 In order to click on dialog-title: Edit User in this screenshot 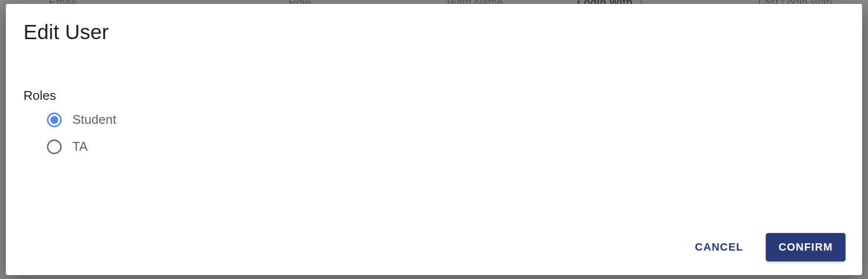, I will do `click(435, 32)`.